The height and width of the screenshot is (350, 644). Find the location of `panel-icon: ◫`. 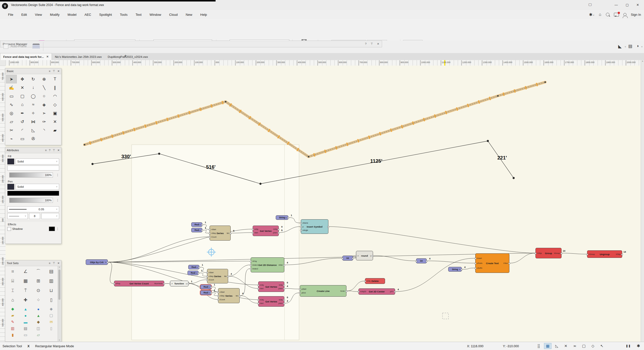

panel-icon: ◫ is located at coordinates (39, 328).